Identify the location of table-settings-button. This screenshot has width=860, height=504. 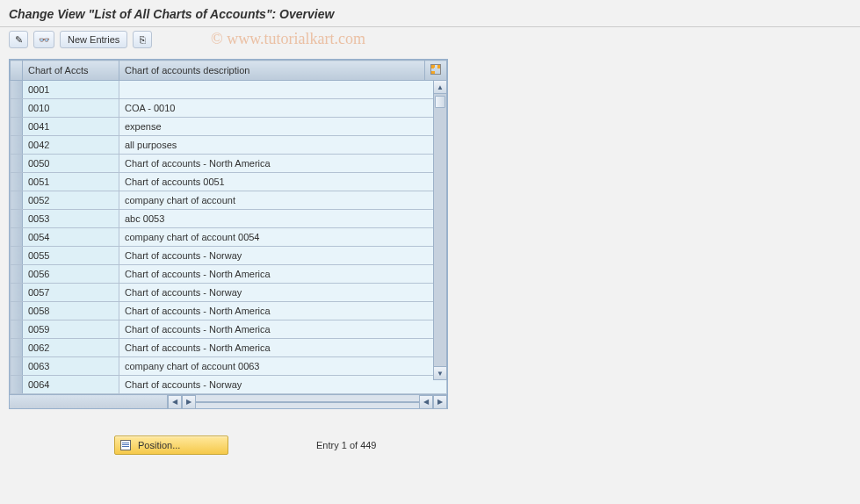
(436, 70).